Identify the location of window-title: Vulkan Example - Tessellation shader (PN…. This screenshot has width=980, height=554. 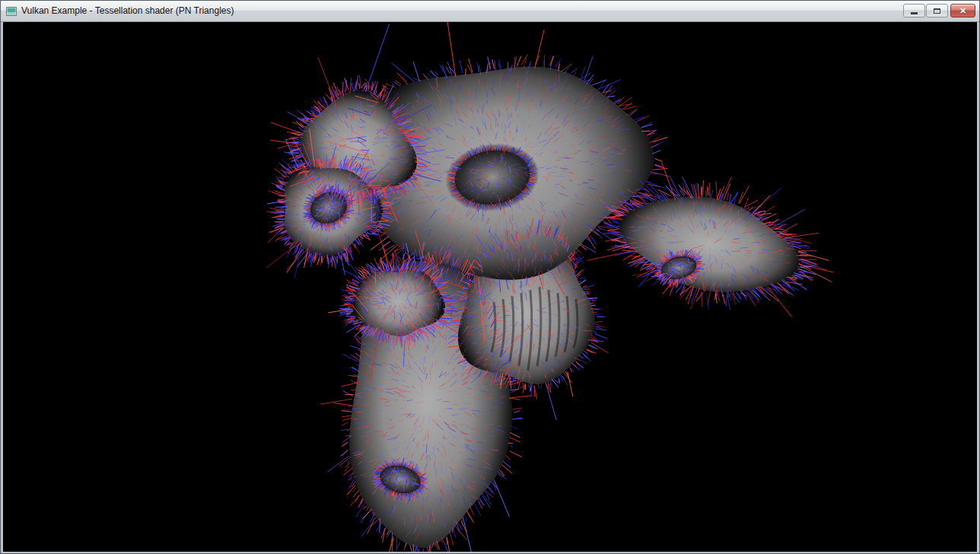
(128, 11).